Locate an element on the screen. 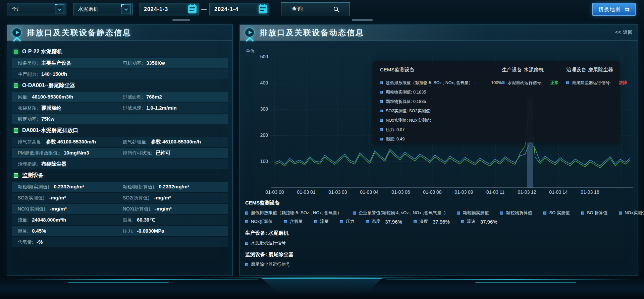 This screenshot has height=299, width=644. section-heading-label: O-P-22 水泥磨机 is located at coordinates (42, 52).